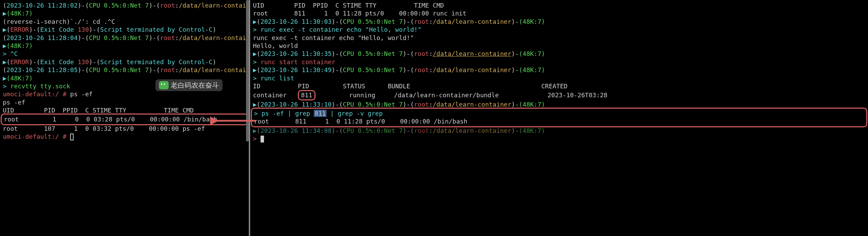  What do you see at coordinates (559, 104) in the screenshot?
I see `prompt-line: ▶(2023-10-26 11:33:10)-(CPU 0.5%:0:Net 7…` at bounding box center [559, 104].